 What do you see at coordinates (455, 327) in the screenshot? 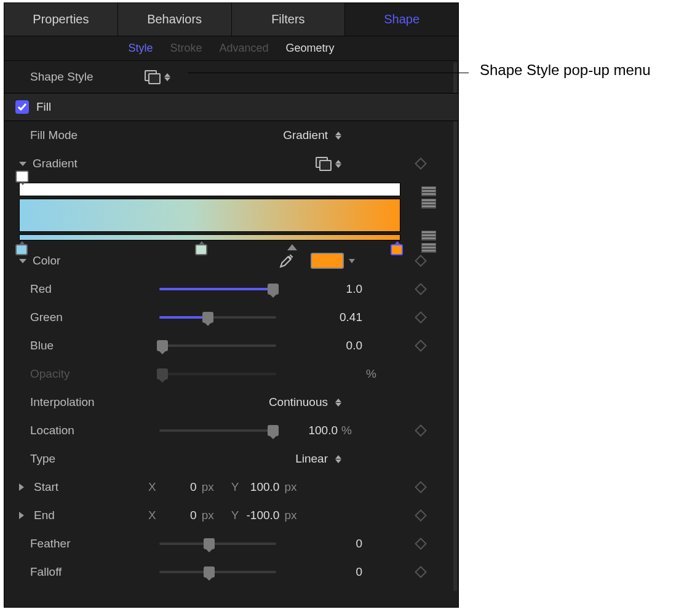
I see `scrollbar` at bounding box center [455, 327].